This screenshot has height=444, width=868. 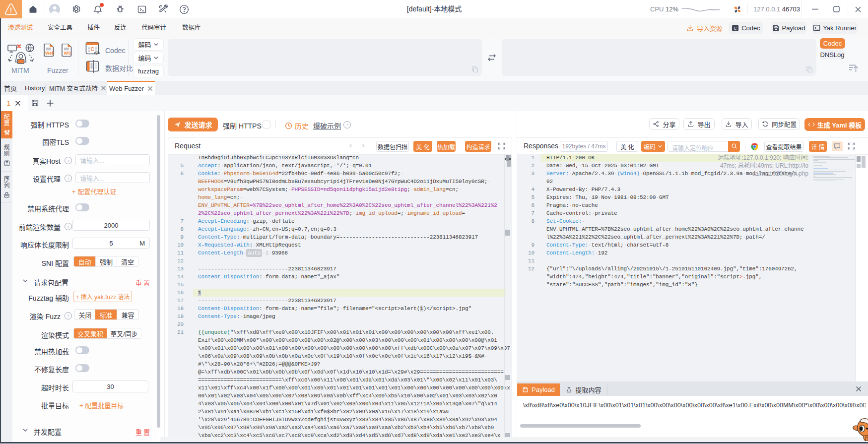 I want to click on svg-text: WS, so click(x=67, y=53).